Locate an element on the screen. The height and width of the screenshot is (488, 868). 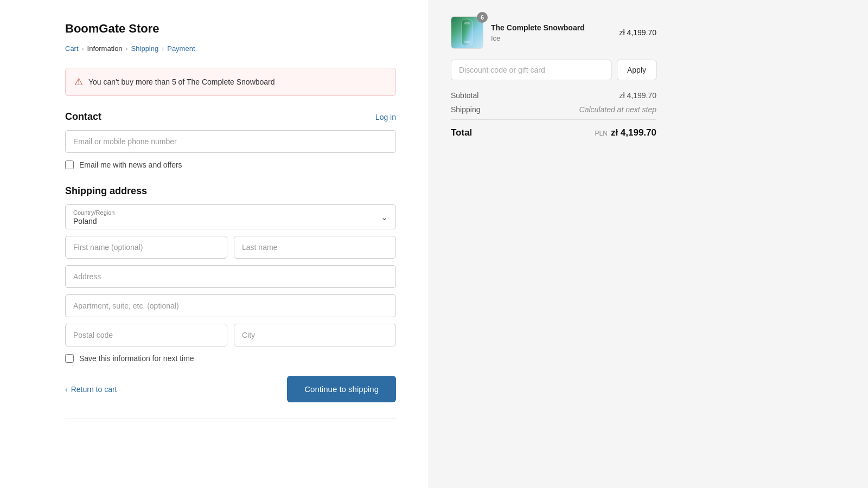
postal-code-field is located at coordinates (146, 335).